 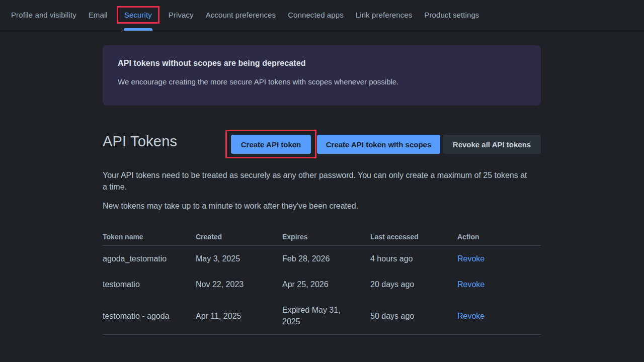 What do you see at coordinates (322, 81) in the screenshot?
I see `banner-message: We encourage creating the more secure AP…` at bounding box center [322, 81].